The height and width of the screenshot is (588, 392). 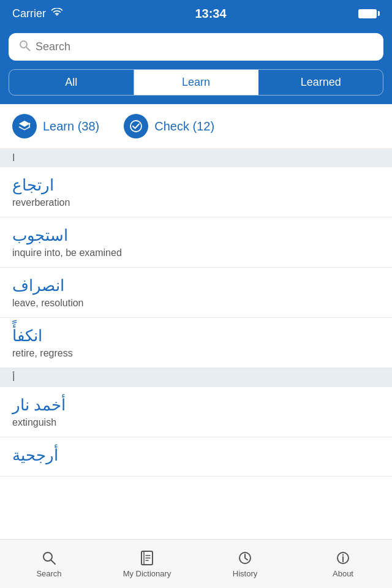 I want to click on about-nav-icon, so click(x=343, y=558).